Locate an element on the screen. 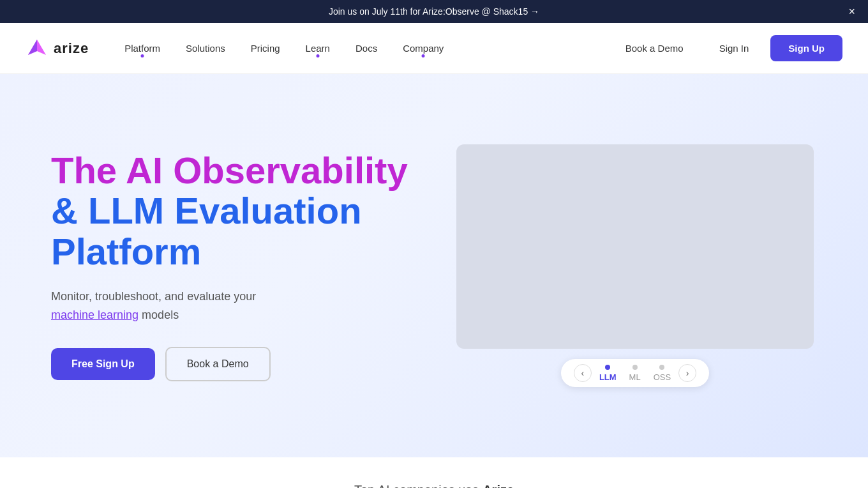  carousel-tab-dot-llm is located at coordinates (608, 367).